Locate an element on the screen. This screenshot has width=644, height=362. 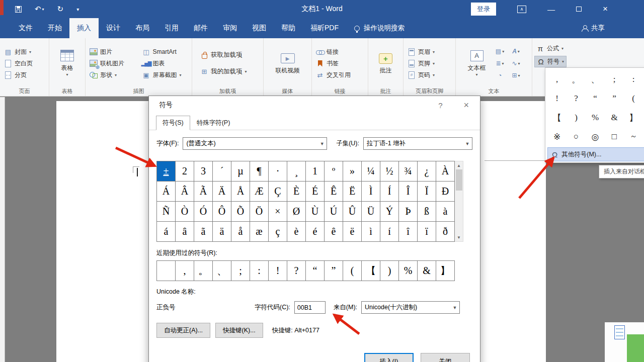
from-combobox: Unicode(十六进制) ▼ is located at coordinates (411, 308).